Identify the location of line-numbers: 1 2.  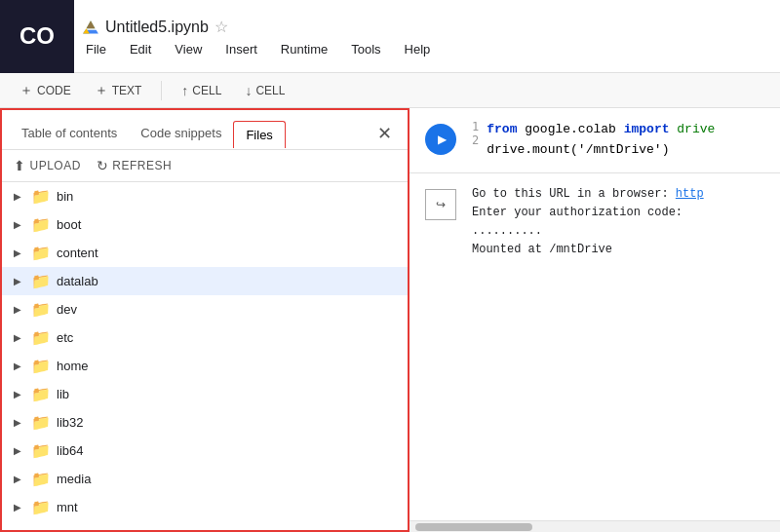
(476, 140).